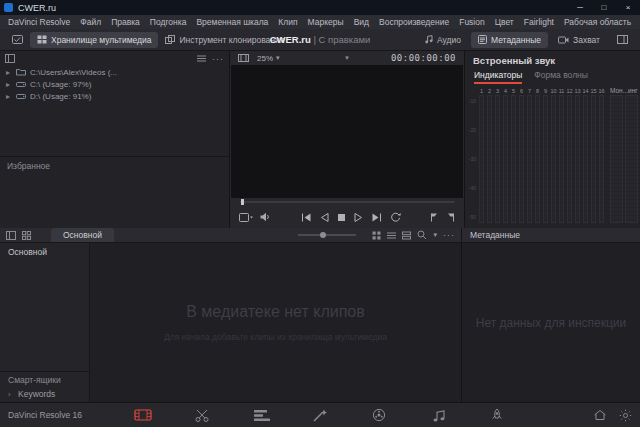 Image resolution: width=640 pixels, height=427 pixels. Describe the element at coordinates (347, 132) in the screenshot. I see `viewer-canvas` at that location.